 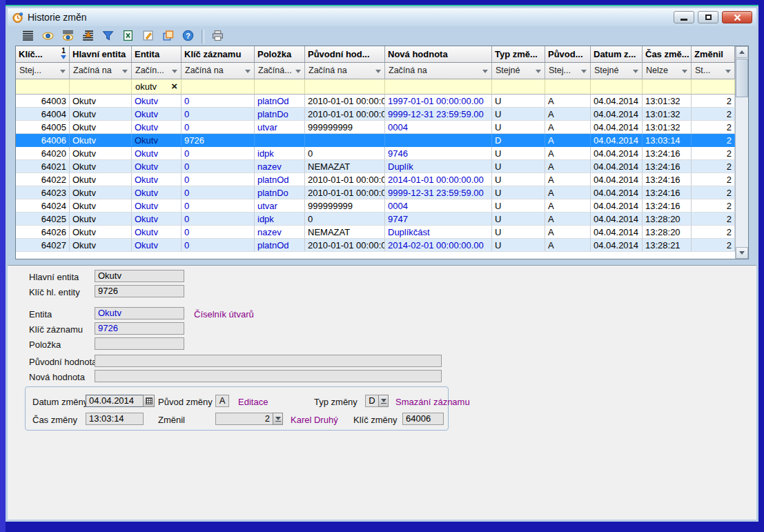 I want to click on filter-operator-hlavni-entita: Začíná na, so click(x=101, y=71).